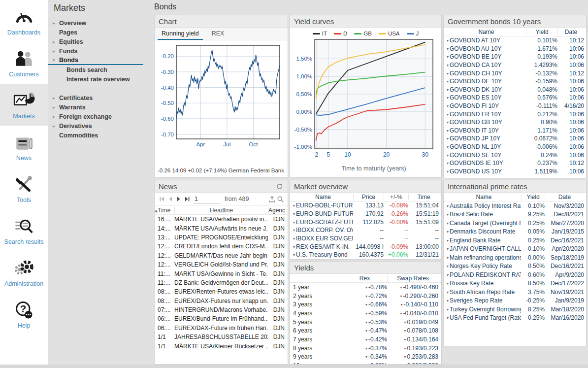  Describe the element at coordinates (365, 206) in the screenshot. I see `market-row: ▾EURO-BOBL-FUTURE133.13-0.08%15:51:04` at that location.